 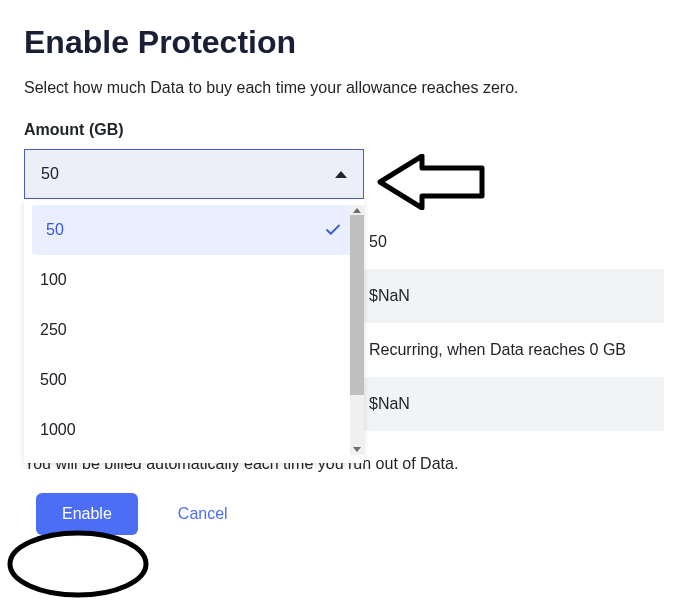 I want to click on option-label: 500, so click(x=54, y=380).